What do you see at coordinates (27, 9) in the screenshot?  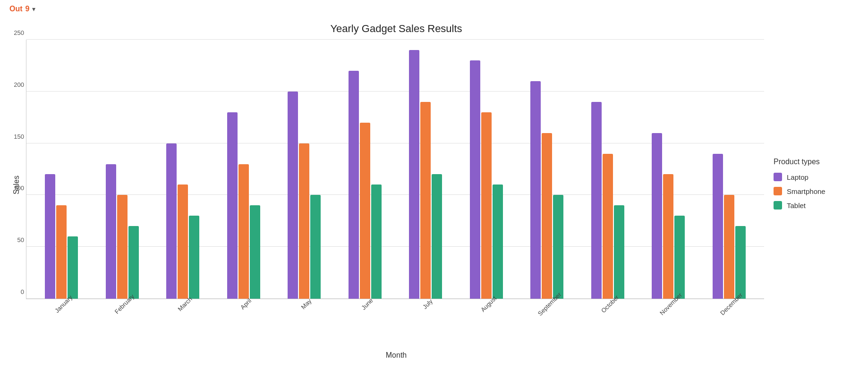 I see `out-number: 9` at bounding box center [27, 9].